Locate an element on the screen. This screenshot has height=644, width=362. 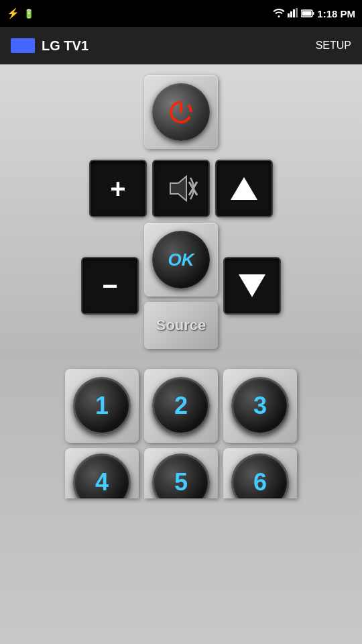
channel-down-button is located at coordinates (252, 286).